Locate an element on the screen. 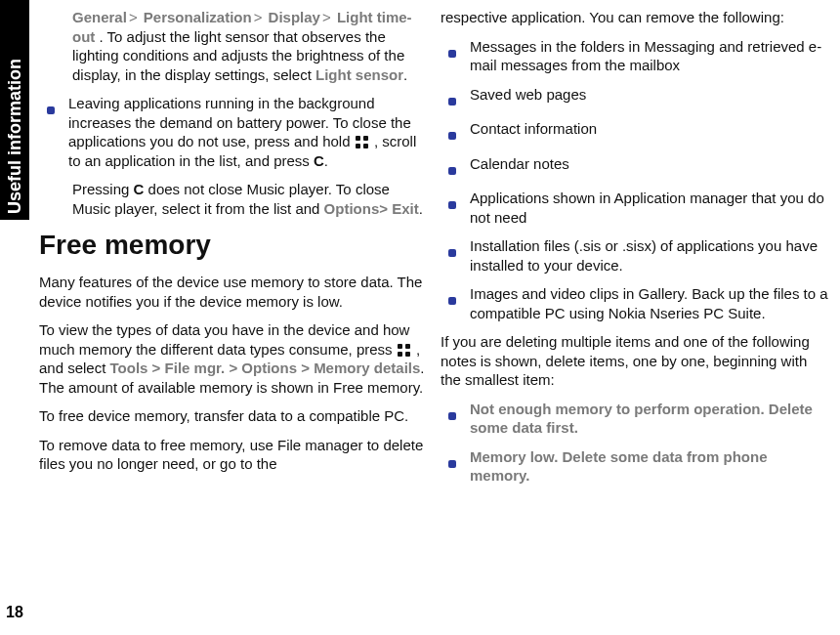 This screenshot has width=840, height=635. label-file-mgr: File mgr. is located at coordinates (195, 367).